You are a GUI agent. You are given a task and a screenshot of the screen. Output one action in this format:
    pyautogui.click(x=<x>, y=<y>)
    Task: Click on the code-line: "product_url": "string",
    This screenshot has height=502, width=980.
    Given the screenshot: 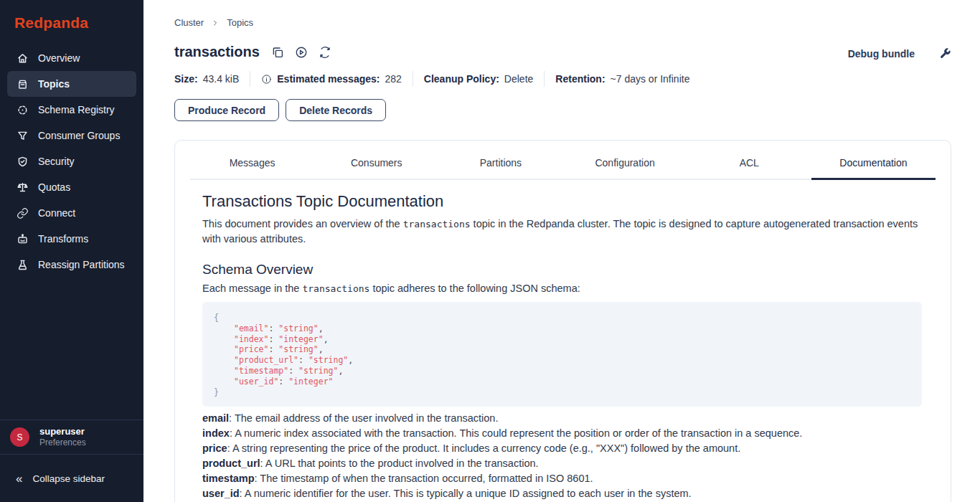 What is the action you would take?
    pyautogui.click(x=562, y=360)
    